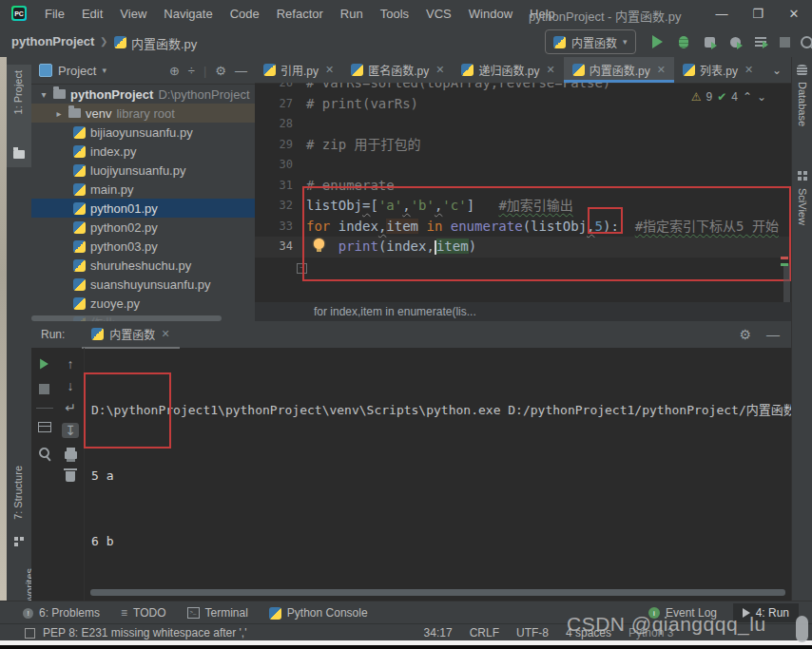 This screenshot has height=649, width=812. Describe the element at coordinates (77, 70) in the screenshot. I see `project-panel-title: Project` at that location.